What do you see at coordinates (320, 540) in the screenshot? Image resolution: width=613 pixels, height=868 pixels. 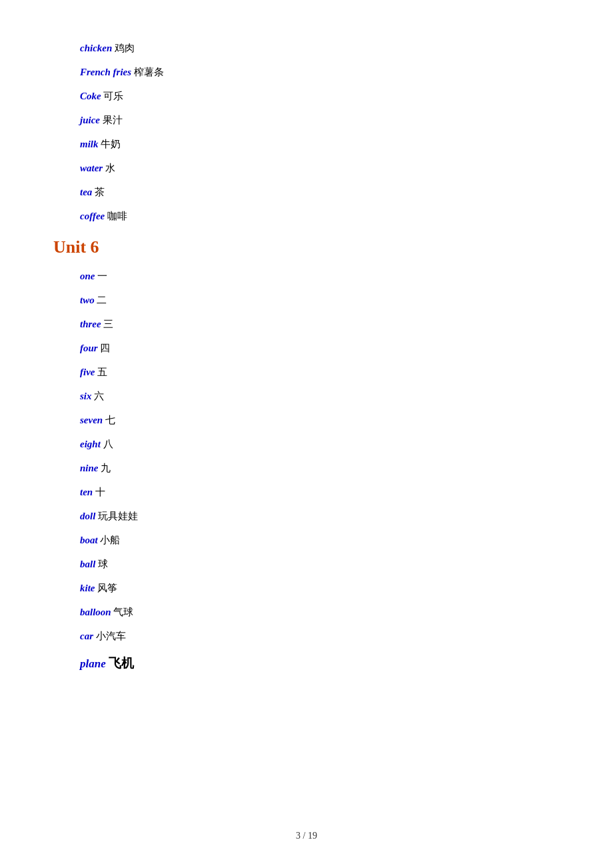 I see `vocab-item: boat 小船` at bounding box center [320, 540].